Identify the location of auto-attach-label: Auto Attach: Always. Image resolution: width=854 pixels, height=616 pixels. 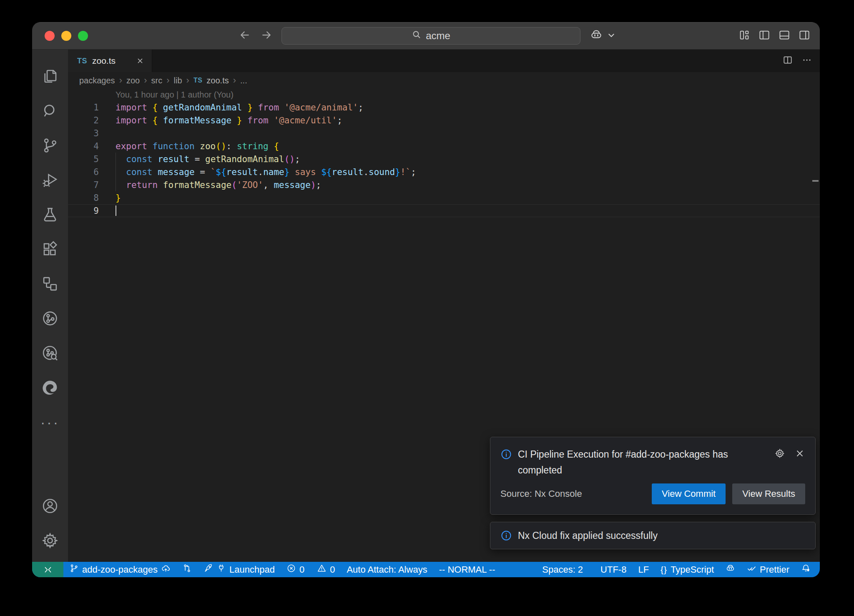
(387, 570).